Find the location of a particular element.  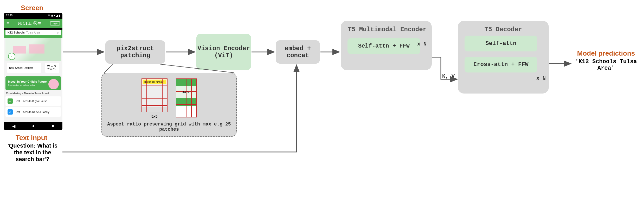

t5-decoder-title: T5 Decoder is located at coordinates (503, 30).